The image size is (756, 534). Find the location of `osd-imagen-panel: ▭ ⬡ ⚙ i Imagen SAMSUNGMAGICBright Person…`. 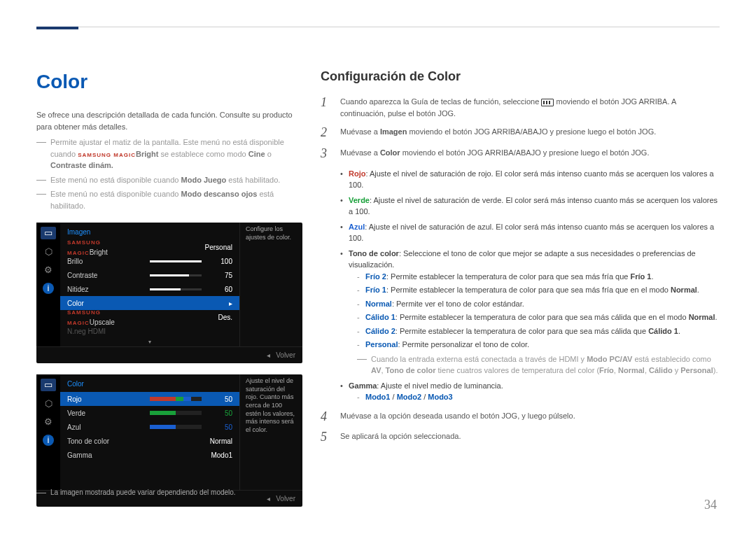

osd-imagen-panel: ▭ ⬡ ⚙ i Imagen SAMSUNGMAGICBright Person… is located at coordinates (169, 293).